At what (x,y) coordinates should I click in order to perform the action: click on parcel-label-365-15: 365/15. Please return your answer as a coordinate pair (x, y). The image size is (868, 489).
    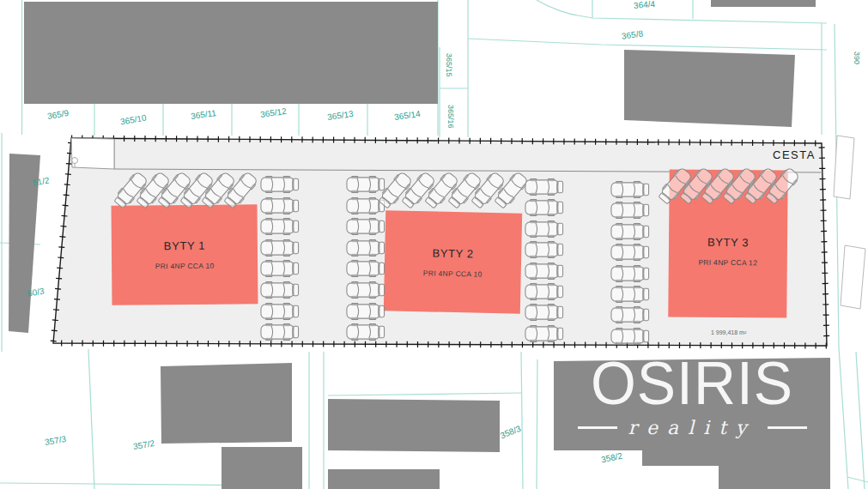
    Looking at the image, I should click on (449, 65).